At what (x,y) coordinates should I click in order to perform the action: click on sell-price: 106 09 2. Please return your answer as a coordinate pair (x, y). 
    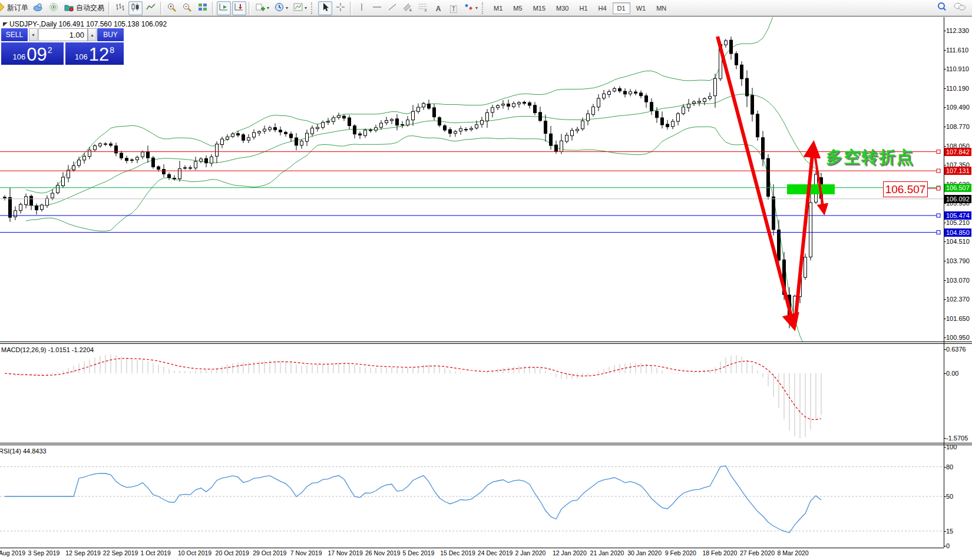
    Looking at the image, I should click on (32, 54).